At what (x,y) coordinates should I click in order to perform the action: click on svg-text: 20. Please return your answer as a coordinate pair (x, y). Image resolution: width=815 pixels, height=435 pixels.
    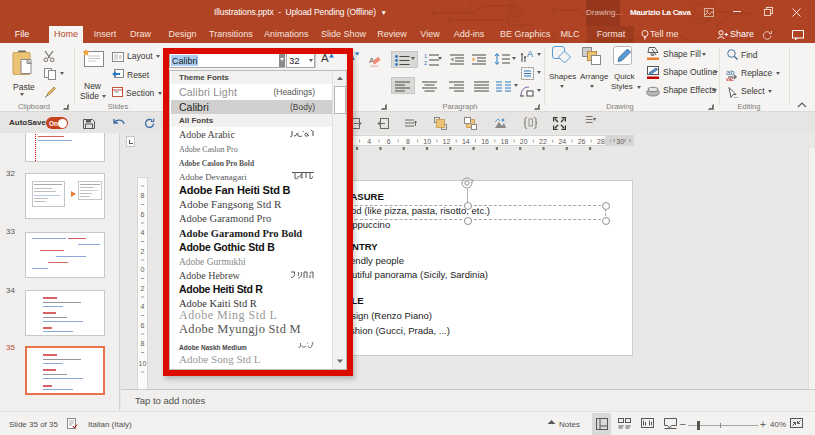
    Looking at the image, I should click on (524, 142).